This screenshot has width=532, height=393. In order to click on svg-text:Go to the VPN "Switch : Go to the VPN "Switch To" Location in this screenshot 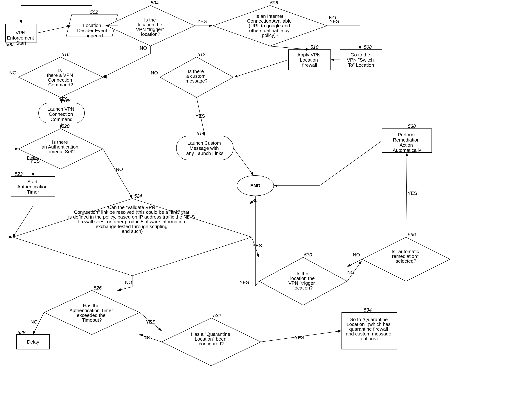, I will do `click(361, 60)`.